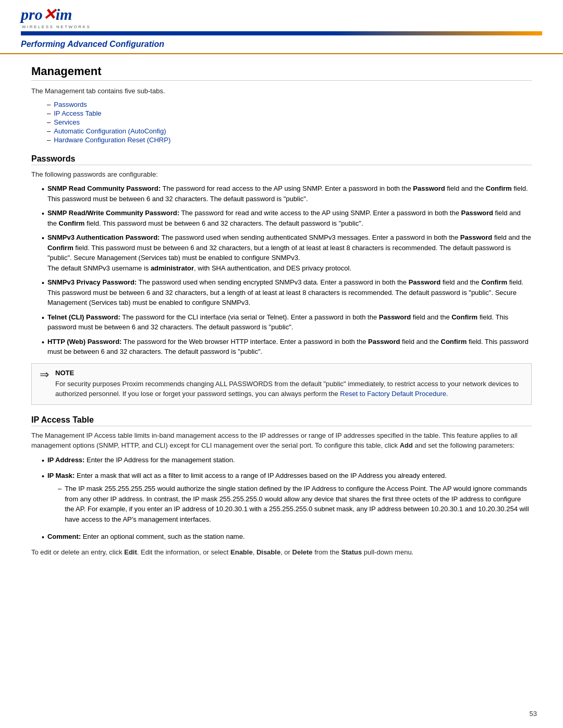 The image size is (563, 728). I want to click on ip-access-table-intro: The Management IP Access table limits in…, so click(282, 441).